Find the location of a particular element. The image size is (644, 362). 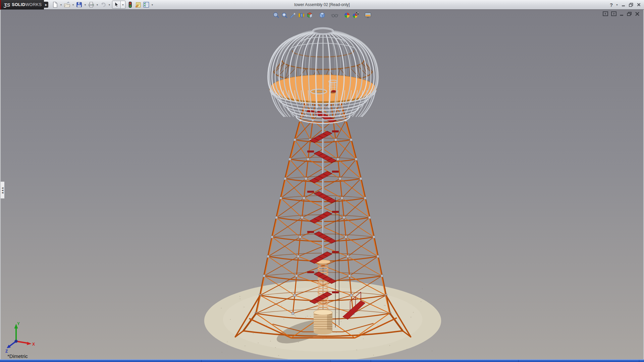

view-orientation-button is located at coordinates (310, 15).